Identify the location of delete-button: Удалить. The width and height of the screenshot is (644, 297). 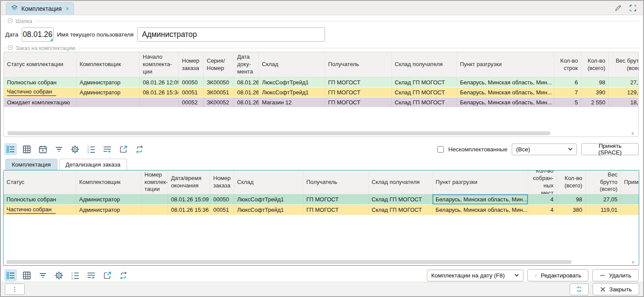
(615, 275).